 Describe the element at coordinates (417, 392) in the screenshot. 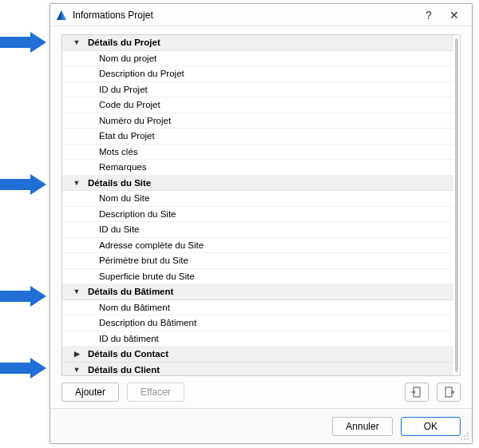

I see `import-icon` at that location.